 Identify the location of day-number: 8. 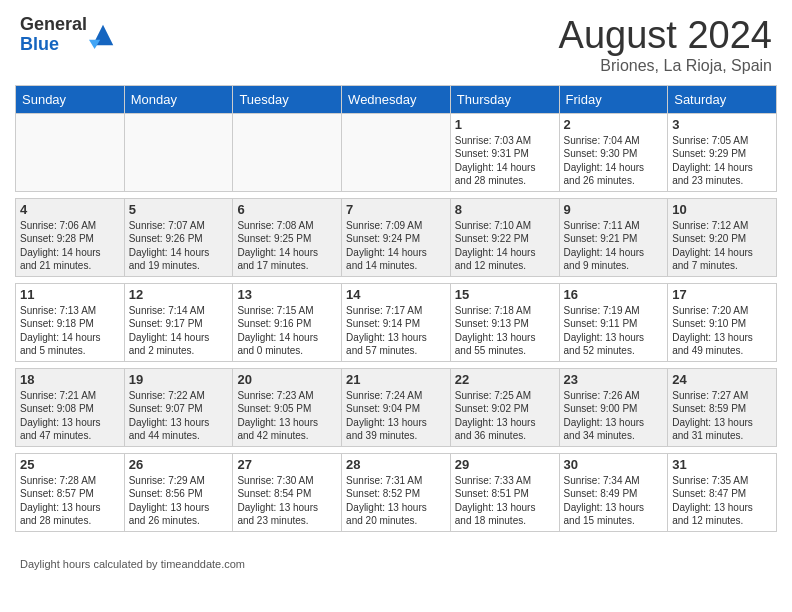
(505, 210).